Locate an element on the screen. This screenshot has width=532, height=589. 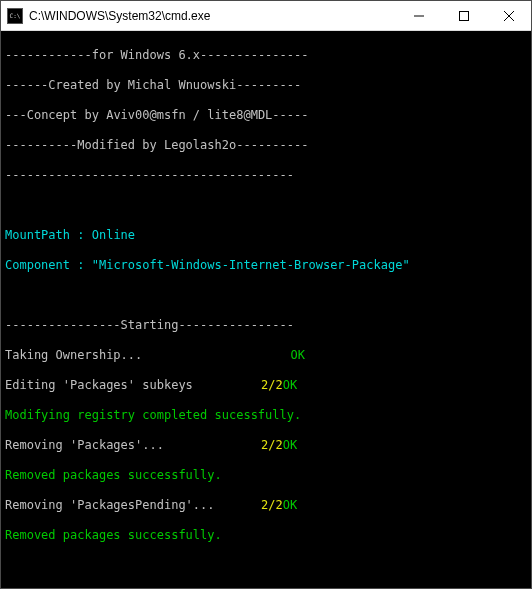
window-title: C:\WINDOWS\System32\cmd.exe is located at coordinates (212, 16).